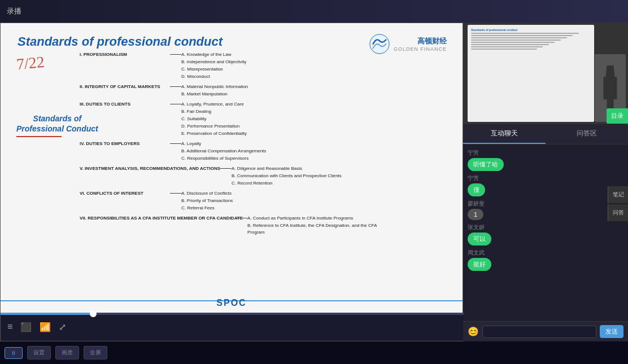 The image size is (628, 364). Describe the element at coordinates (617, 116) in the screenshot. I see `catalog-button: 目录` at that location.